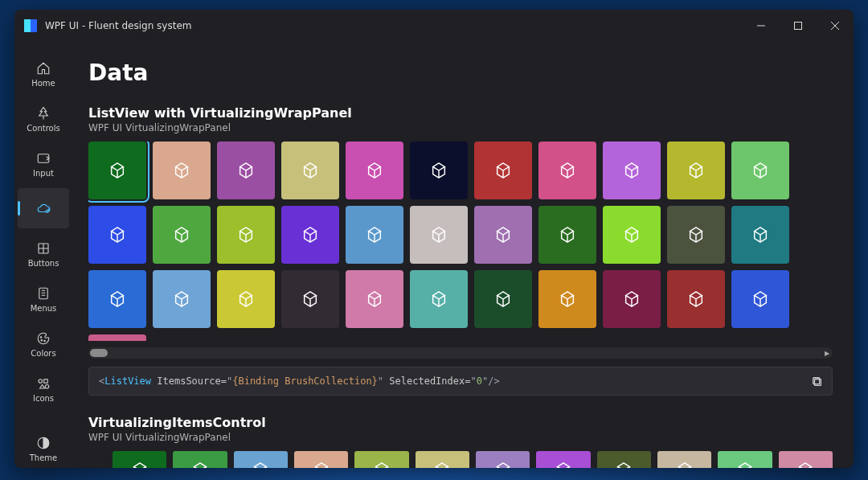 Image resolution: width=868 pixels, height=480 pixels. What do you see at coordinates (43, 399) in the screenshot?
I see `sidebar-item-label: Icons` at bounding box center [43, 399].